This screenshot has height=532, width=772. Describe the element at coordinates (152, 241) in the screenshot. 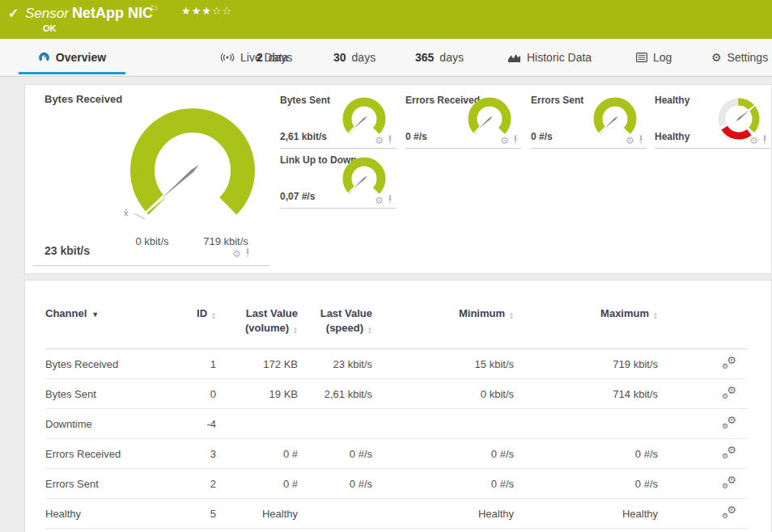

I see `gauge-scale-min: 0 kbit/s` at that location.